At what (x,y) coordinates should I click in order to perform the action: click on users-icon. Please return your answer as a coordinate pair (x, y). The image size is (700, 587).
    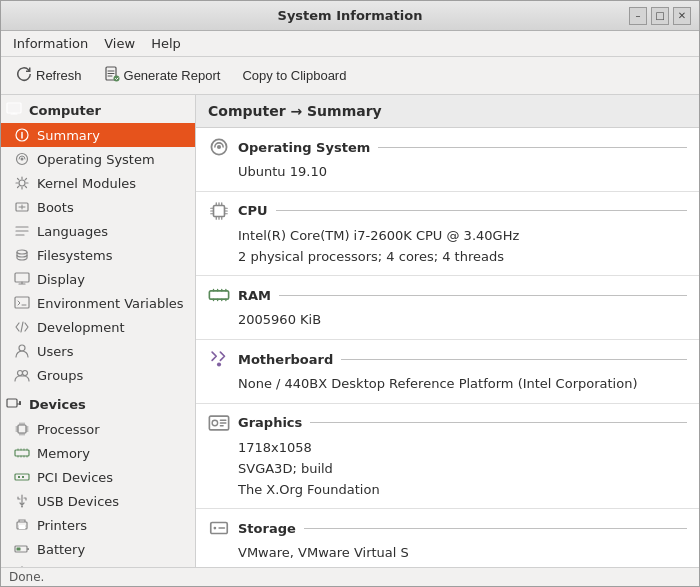
    Looking at the image, I should click on (22, 351).